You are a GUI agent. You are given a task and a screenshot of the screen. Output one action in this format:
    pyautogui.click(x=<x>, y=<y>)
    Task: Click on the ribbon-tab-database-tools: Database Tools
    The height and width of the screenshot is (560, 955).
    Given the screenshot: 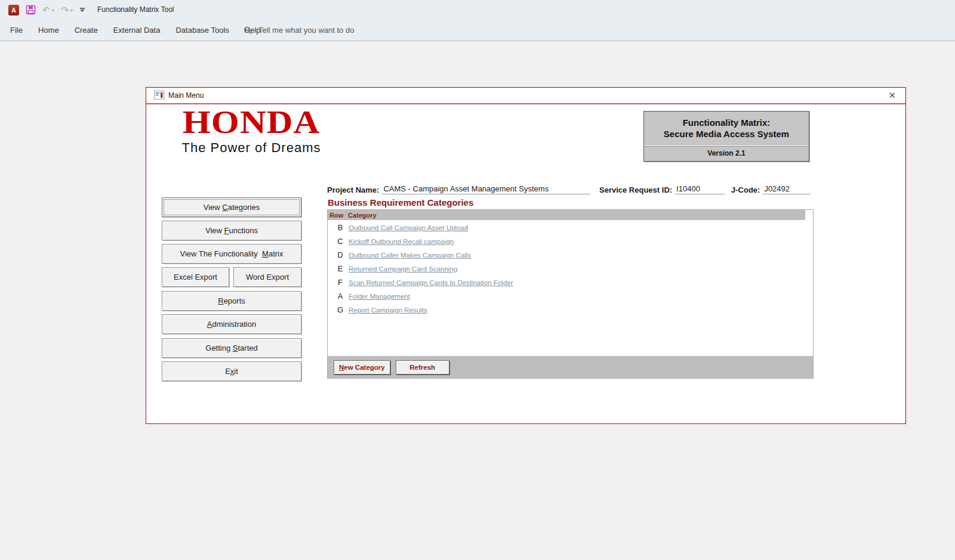 What is the action you would take?
    pyautogui.click(x=202, y=30)
    